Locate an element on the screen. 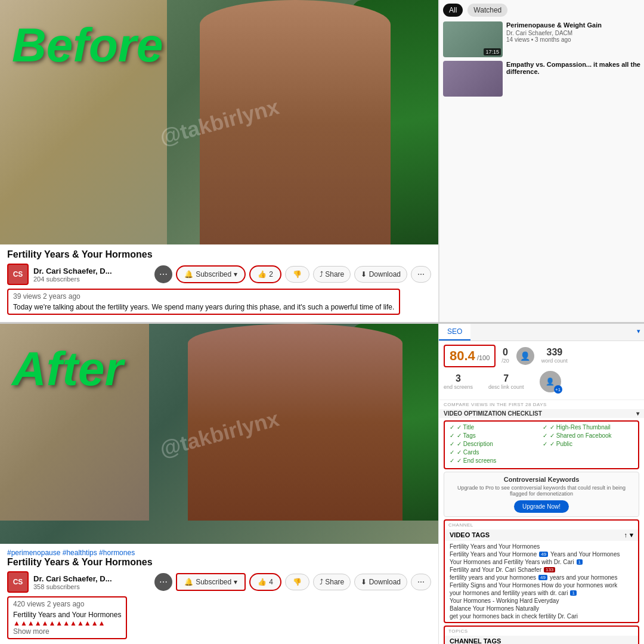  before-label: Before is located at coordinates (87, 45).